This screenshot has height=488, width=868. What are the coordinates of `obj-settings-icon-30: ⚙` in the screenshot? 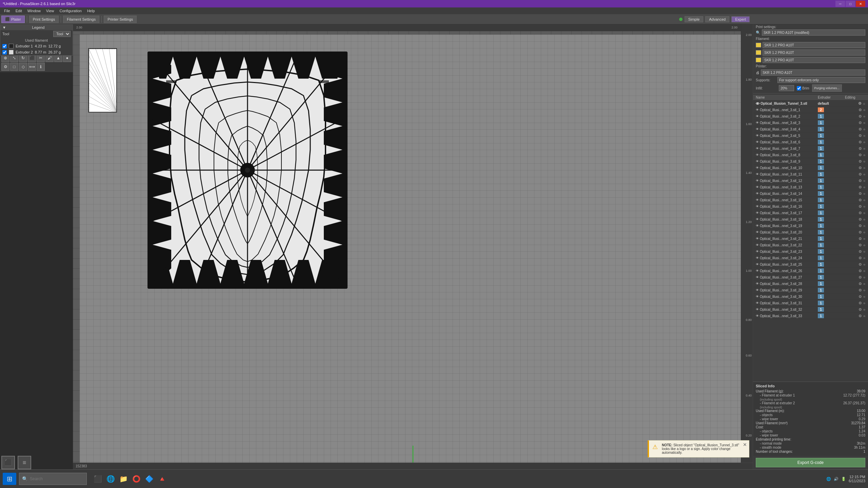 It's located at (860, 297).